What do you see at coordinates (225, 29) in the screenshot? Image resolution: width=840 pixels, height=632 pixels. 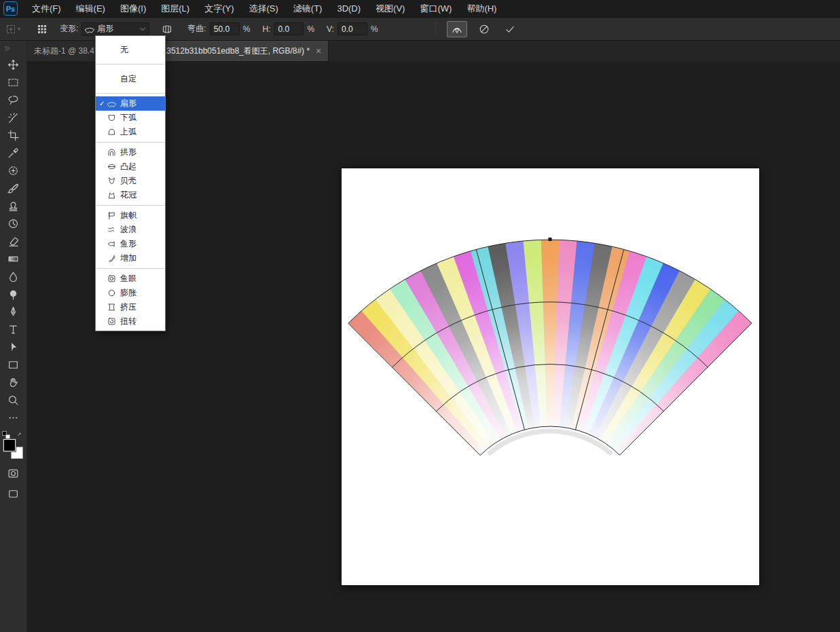 I see `bend-input` at bounding box center [225, 29].